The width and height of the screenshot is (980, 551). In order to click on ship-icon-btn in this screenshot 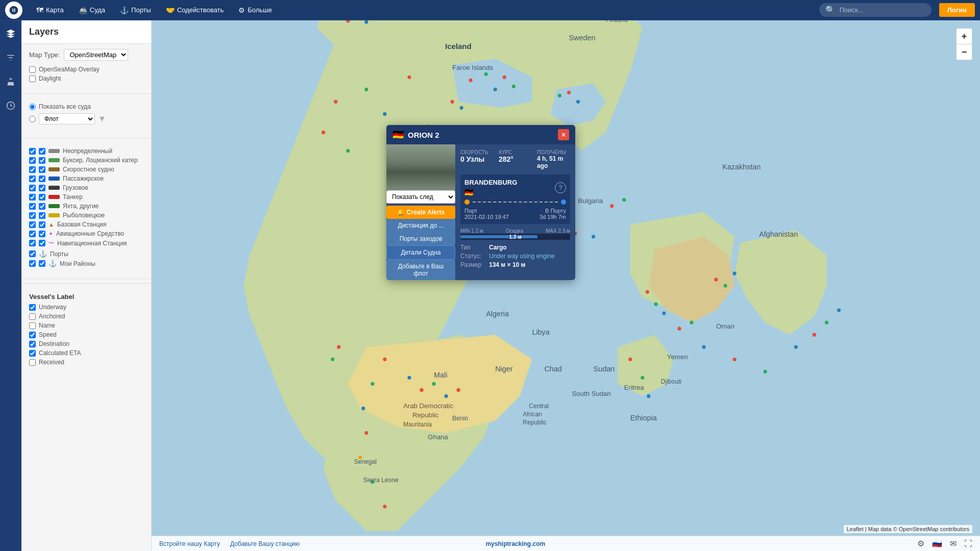, I will do `click(11, 82)`.